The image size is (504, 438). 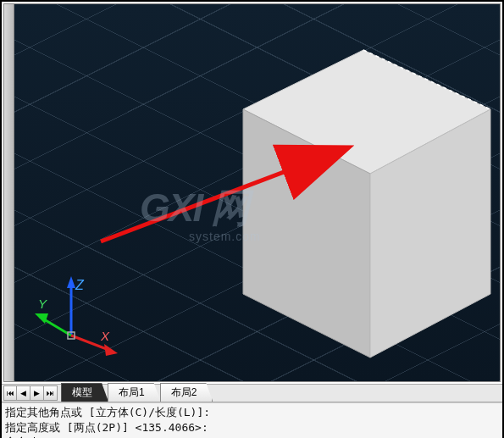 I want to click on tabs-row: ⏮ ◀ ▶ ⏭ 模型 布局1 布局2, so click(x=252, y=393).